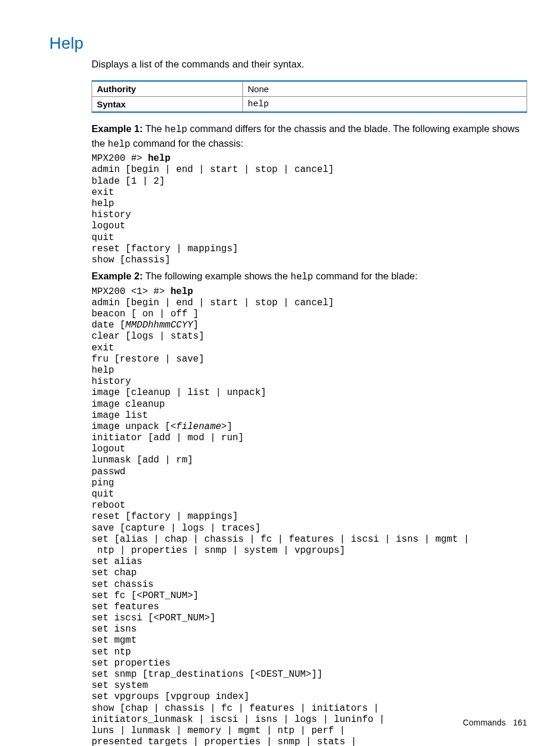 Image resolution: width=560 pixels, height=746 pixels. I want to click on footer-page-number: 161, so click(520, 723).